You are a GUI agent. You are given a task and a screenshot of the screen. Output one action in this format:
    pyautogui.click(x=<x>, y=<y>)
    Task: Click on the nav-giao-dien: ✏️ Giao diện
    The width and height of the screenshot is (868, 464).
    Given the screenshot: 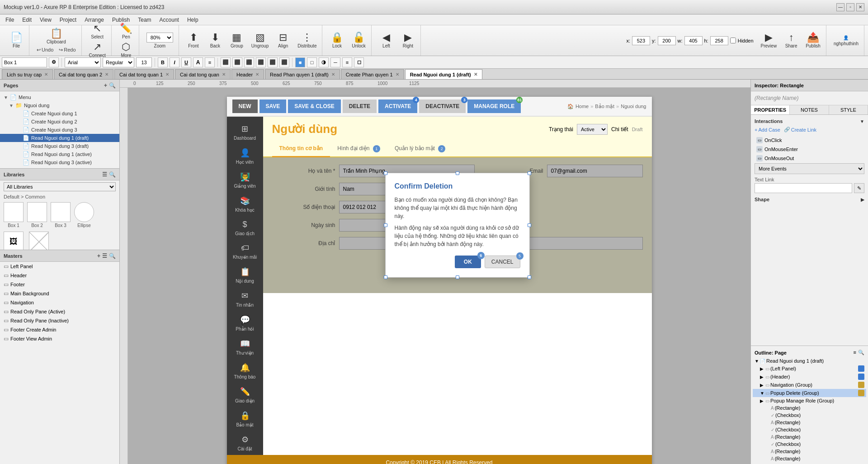 What is the action you would take?
    pyautogui.click(x=245, y=395)
    